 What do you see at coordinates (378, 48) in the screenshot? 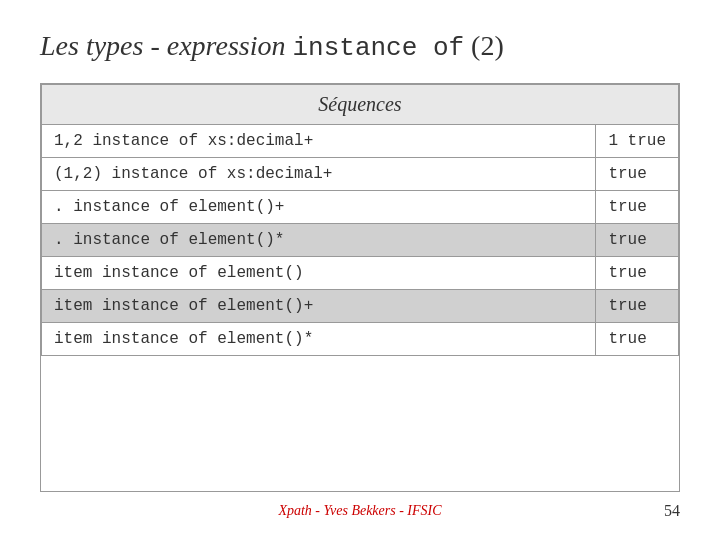
I see `title-code: instance of` at bounding box center [378, 48].